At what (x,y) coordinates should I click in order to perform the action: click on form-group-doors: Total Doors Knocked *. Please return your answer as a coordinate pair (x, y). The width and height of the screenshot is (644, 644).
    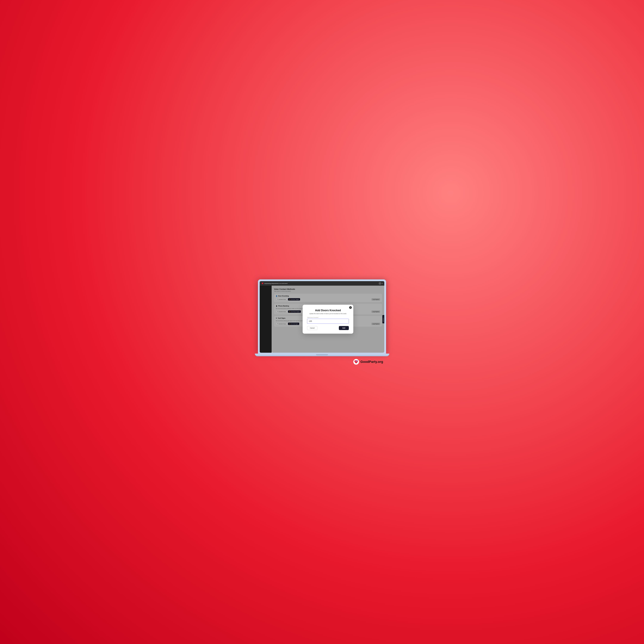
    Looking at the image, I should click on (328, 320).